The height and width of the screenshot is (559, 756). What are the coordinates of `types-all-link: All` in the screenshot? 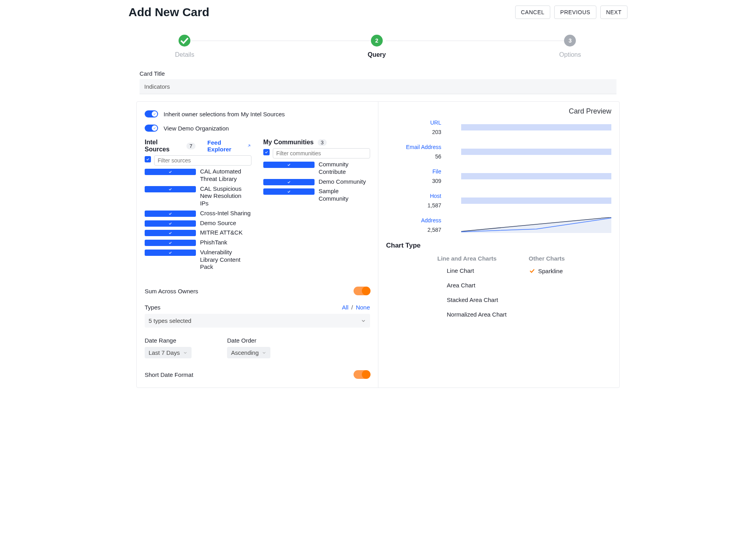 It's located at (345, 307).